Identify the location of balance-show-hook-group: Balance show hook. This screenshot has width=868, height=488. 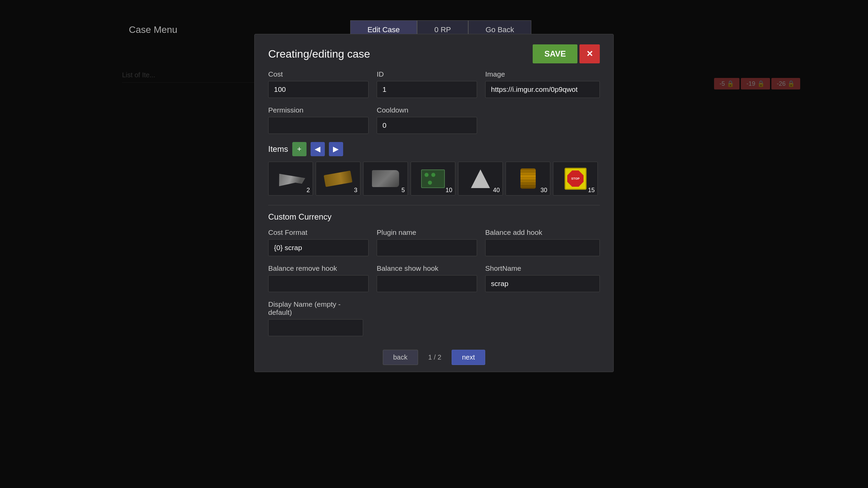
(427, 278).